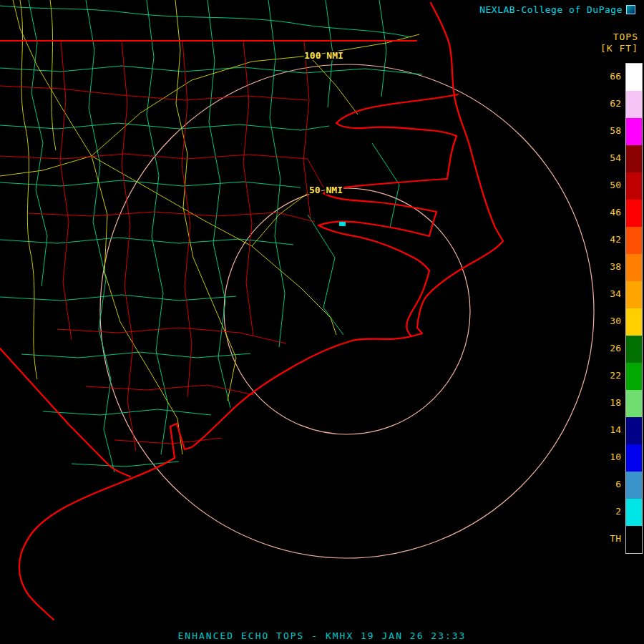 This screenshot has width=644, height=644. Describe the element at coordinates (347, 311) in the screenshot. I see `range-ring-50nmi` at that location.